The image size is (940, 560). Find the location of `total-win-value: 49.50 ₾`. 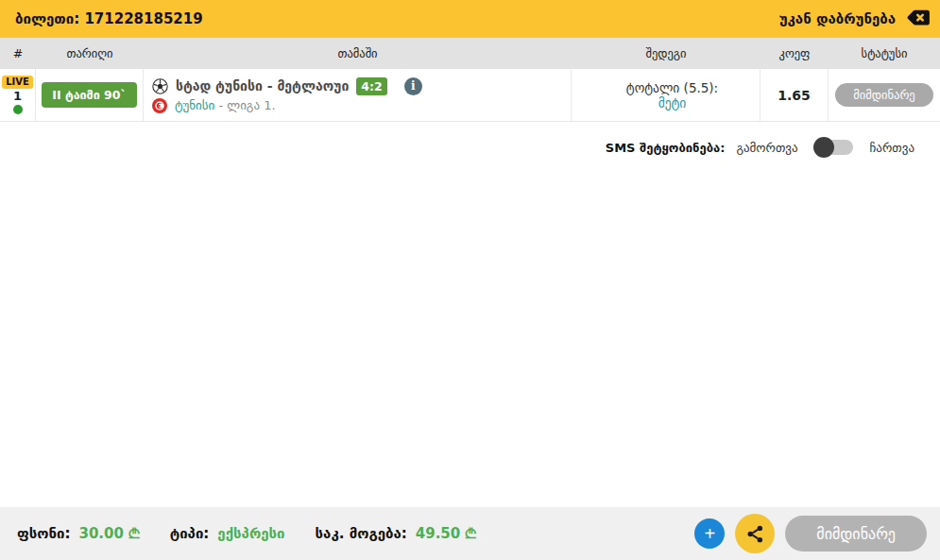

total-win-value: 49.50 ₾ is located at coordinates (446, 534).